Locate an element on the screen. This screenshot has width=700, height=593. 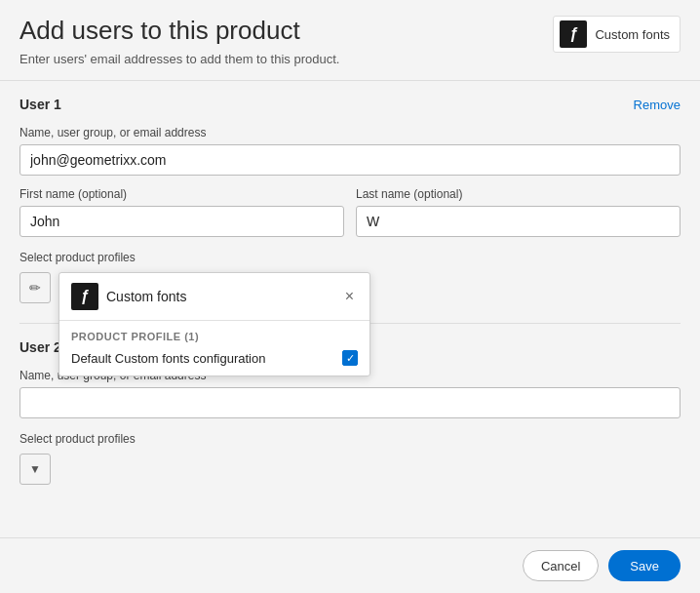
checkmark-icon: ✓ is located at coordinates (351, 359).